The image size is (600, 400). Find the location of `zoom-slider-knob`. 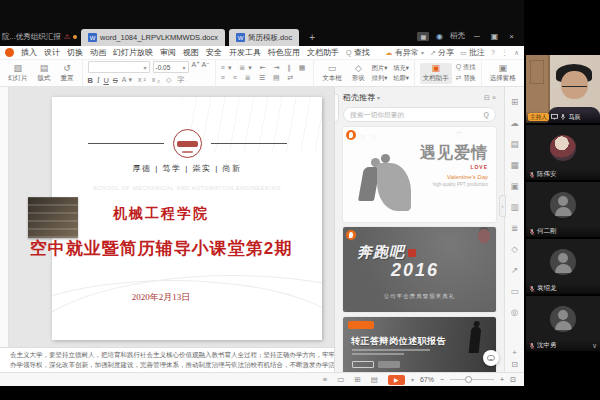

zoom-slider-knob is located at coordinates (468, 380).